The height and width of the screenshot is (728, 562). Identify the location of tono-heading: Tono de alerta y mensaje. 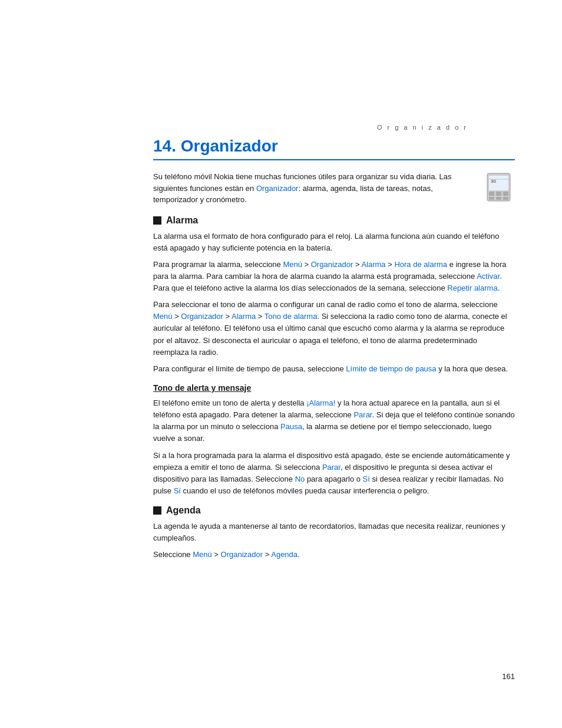
(334, 388).